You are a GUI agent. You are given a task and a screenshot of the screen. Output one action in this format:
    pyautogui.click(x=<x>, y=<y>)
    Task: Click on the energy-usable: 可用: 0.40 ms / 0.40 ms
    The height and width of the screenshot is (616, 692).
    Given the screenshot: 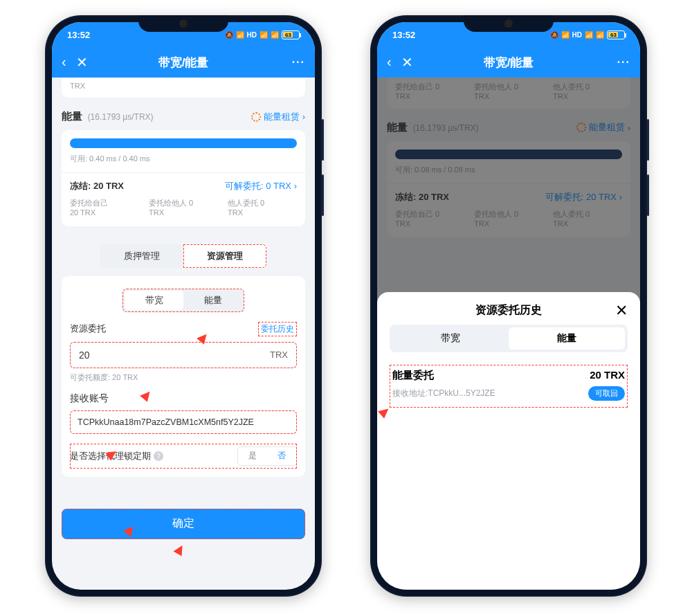 What is the action you would take?
    pyautogui.click(x=183, y=159)
    